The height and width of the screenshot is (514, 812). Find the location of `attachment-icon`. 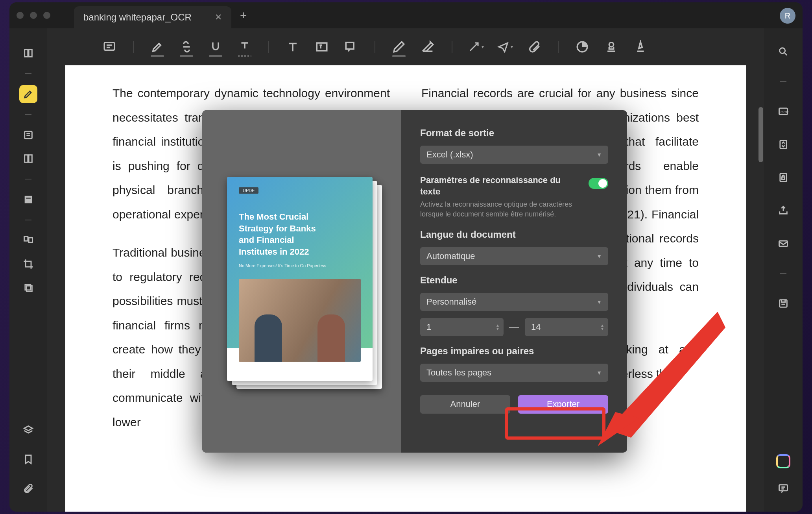

attachment-icon is located at coordinates (28, 488).